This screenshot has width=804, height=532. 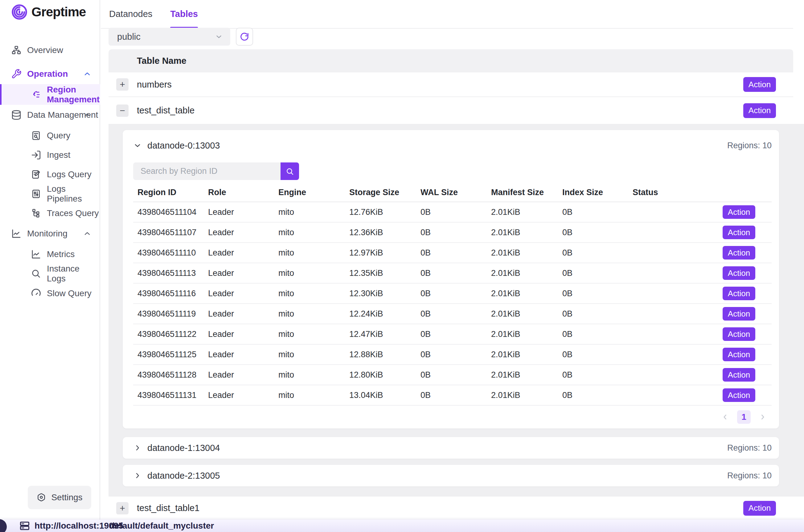 I want to click on region-table-row: 4398046511119 Leader mito 12.24KiB 0B 2.…, so click(x=453, y=314).